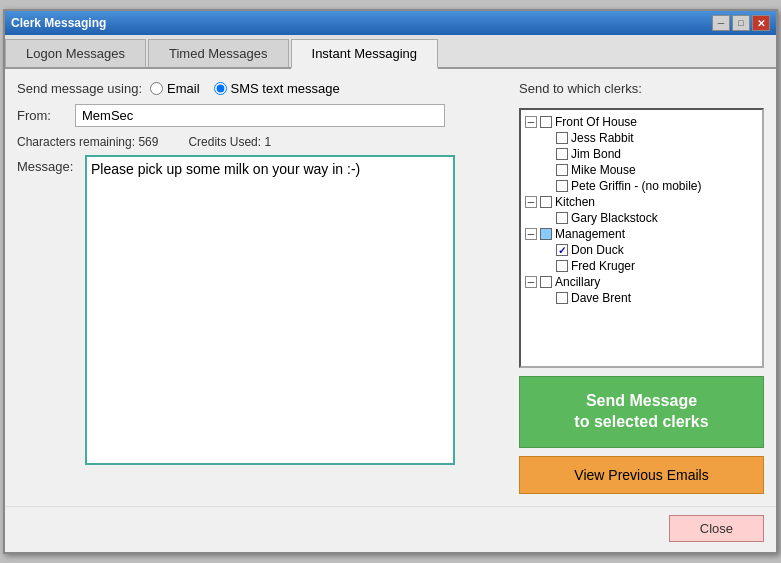 Image resolution: width=781 pixels, height=563 pixels. Describe the element at coordinates (601, 298) in the screenshot. I see `member-label-dave-brent: Dave Brent` at that location.